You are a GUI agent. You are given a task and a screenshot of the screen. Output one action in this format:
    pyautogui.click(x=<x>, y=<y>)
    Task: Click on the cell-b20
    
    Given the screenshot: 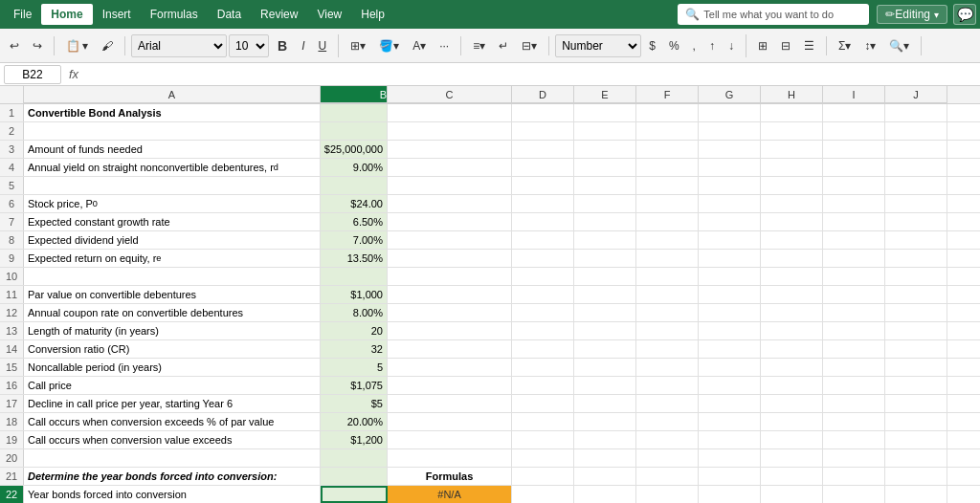 What is the action you would take?
    pyautogui.click(x=354, y=458)
    